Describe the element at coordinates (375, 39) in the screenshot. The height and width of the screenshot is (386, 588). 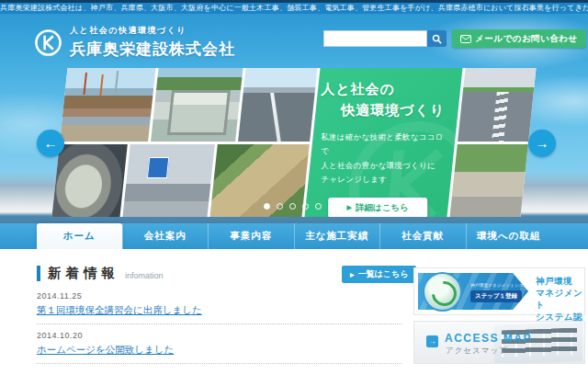
I see `search-input` at that location.